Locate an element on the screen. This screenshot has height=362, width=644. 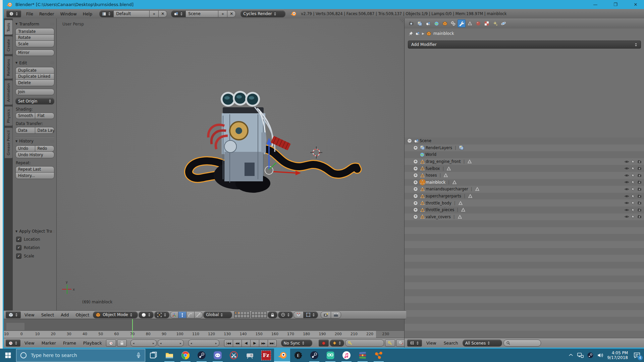
properties-tab-world is located at coordinates (436, 23).